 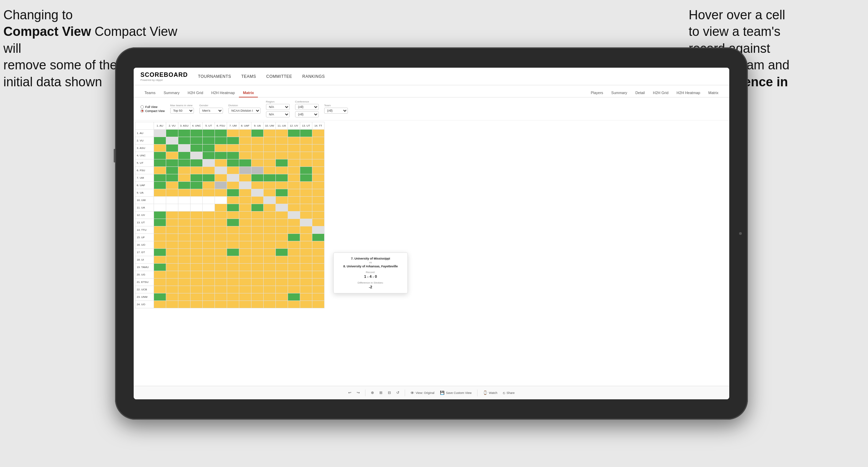 I want to click on tab-players-h2h-grid: H2H Grid, so click(x=661, y=93).